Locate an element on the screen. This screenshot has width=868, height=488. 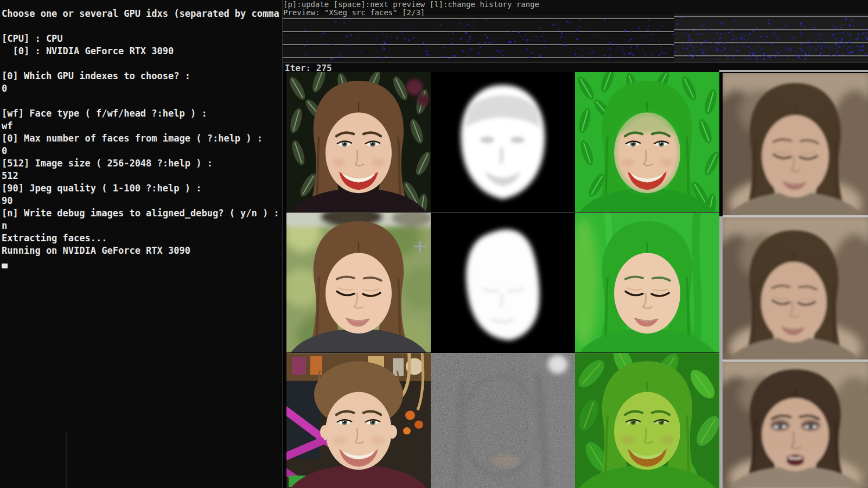
xseg-overlay-r2 is located at coordinates (647, 282).